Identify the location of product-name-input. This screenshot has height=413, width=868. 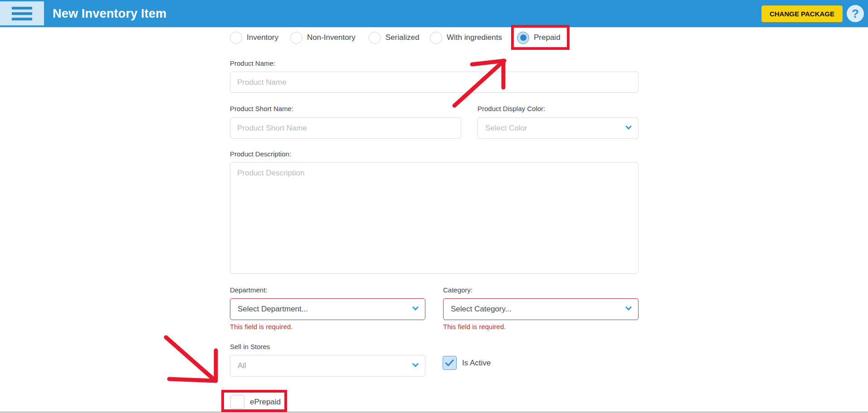
(434, 83).